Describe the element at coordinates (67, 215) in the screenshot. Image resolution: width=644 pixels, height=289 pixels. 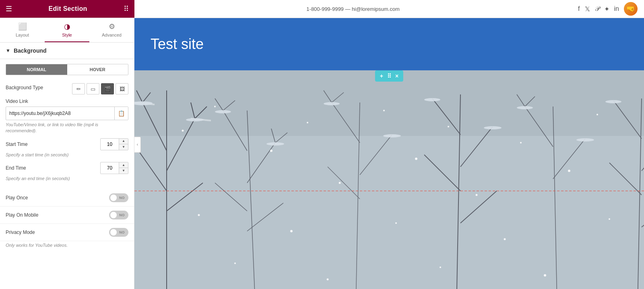
I see `play-on-mobile-row: Play On Mobile NO` at that location.